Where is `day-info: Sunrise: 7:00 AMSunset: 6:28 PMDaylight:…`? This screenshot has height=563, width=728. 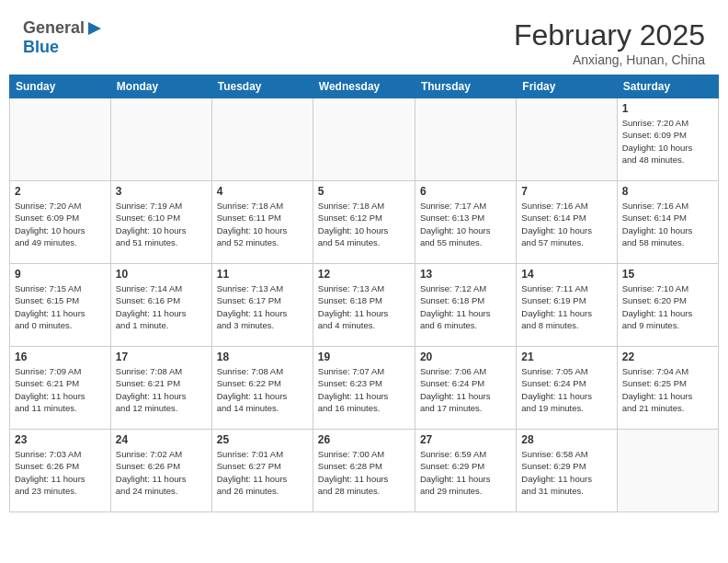
day-info: Sunrise: 7:00 AMSunset: 6:28 PMDaylight:… is located at coordinates (364, 473).